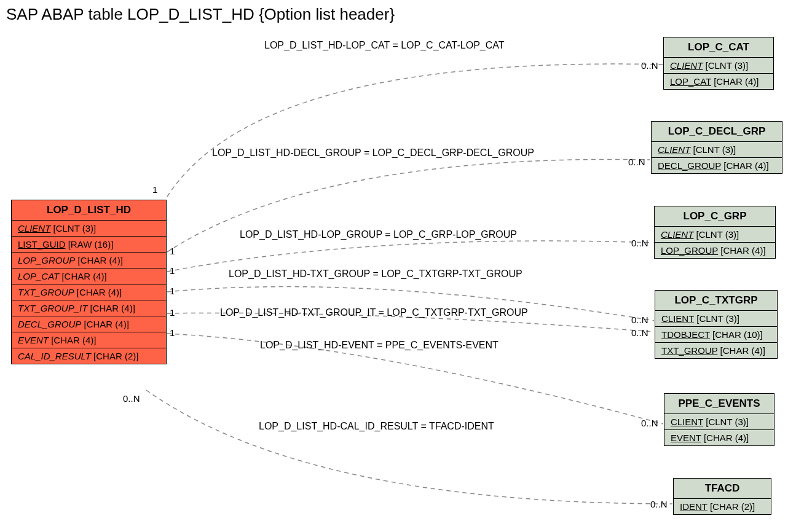 This screenshot has width=812, height=529. Describe the element at coordinates (716, 301) in the screenshot. I see `entity-header: LOP_C_TXTGRP` at that location.